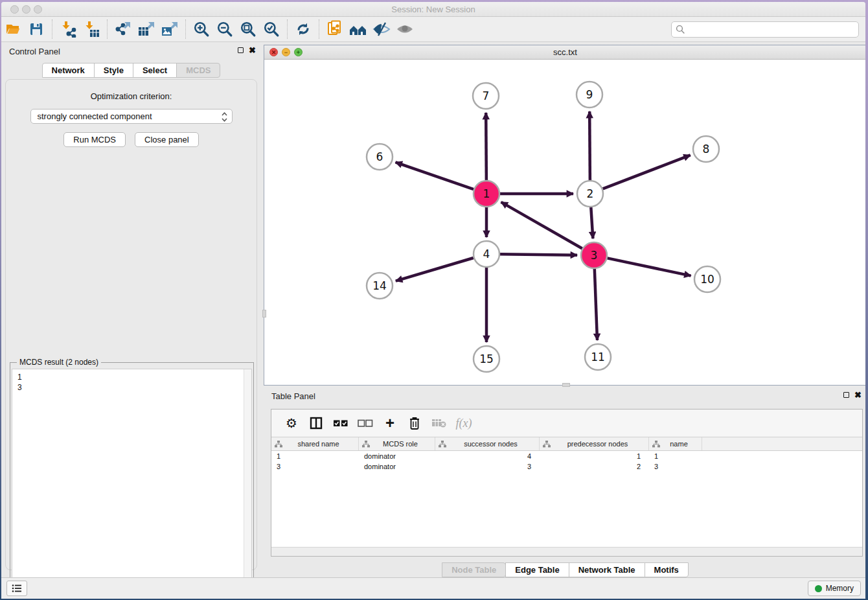  What do you see at coordinates (567, 467) in the screenshot?
I see `table-row: 3dominator323` at bounding box center [567, 467].